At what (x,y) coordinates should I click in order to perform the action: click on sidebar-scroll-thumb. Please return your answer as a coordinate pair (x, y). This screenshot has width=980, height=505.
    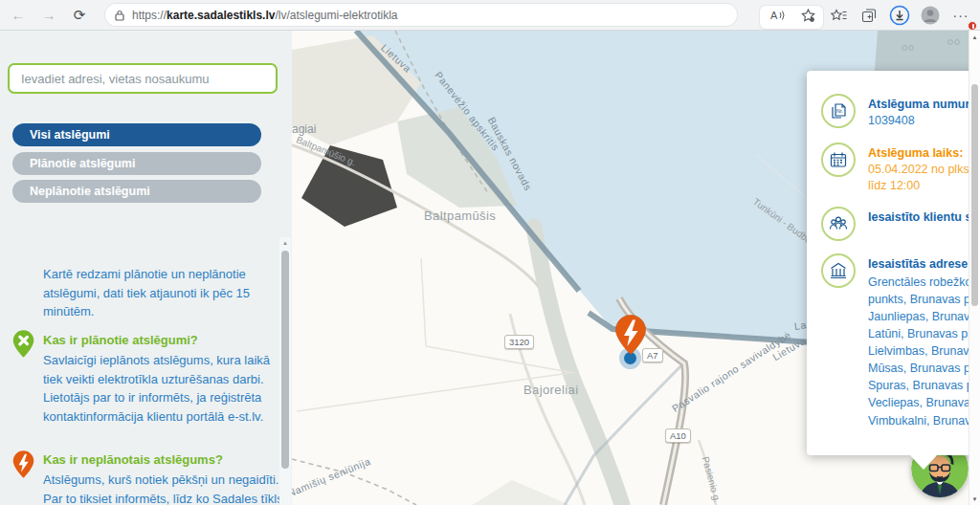
    Looking at the image, I should click on (285, 360).